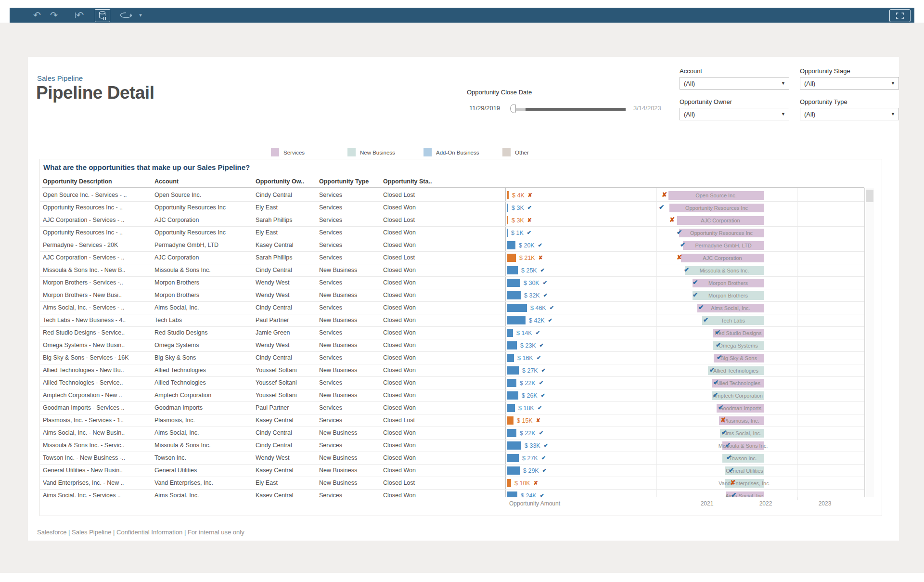  What do you see at coordinates (97, 220) in the screenshot?
I see `cell-description: AJC Corporation - Services - ..` at bounding box center [97, 220].